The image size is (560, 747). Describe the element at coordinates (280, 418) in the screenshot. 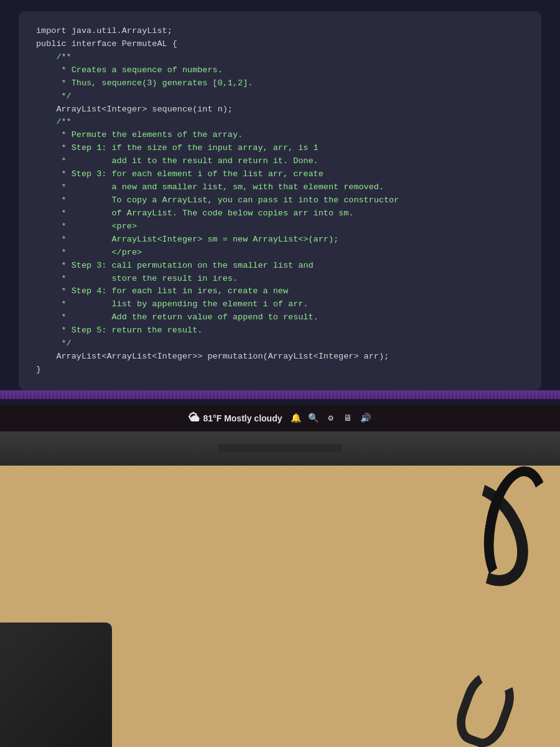

I see `taskbar: 🌥 81°F Mostly cloudy 🔔 🔍 ⚙ 🖥 🔊` at that location.